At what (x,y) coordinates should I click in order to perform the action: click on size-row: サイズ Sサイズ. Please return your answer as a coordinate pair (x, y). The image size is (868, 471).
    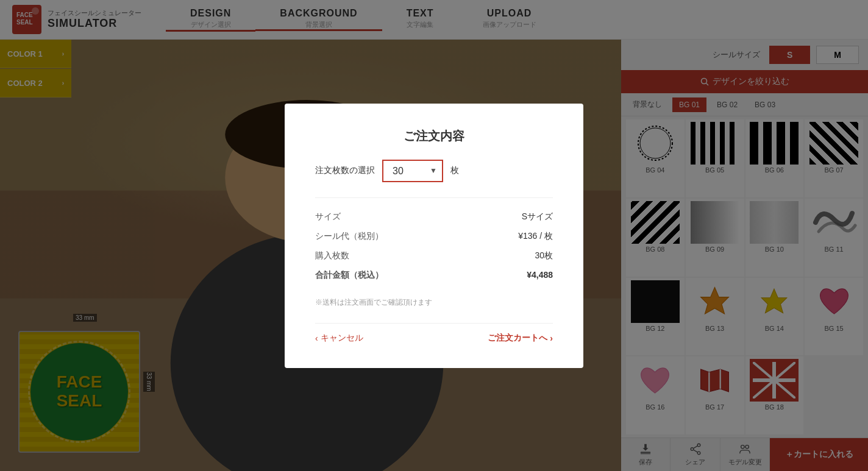
    Looking at the image, I should click on (434, 217).